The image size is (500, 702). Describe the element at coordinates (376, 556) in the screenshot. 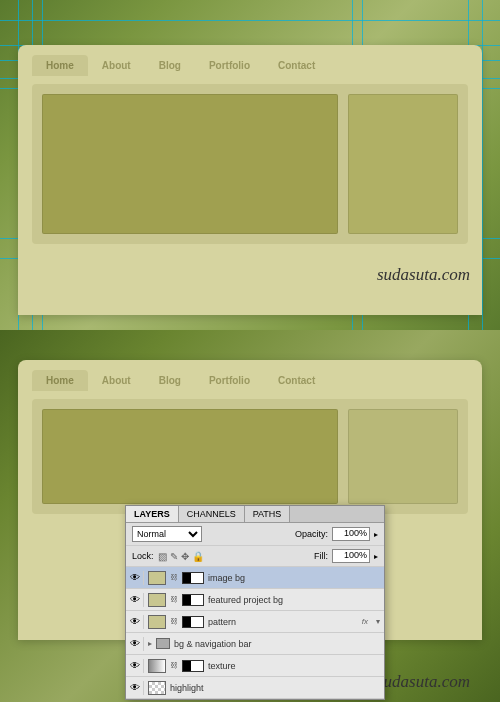

I see `fill-arrow-icon: ▸` at that location.